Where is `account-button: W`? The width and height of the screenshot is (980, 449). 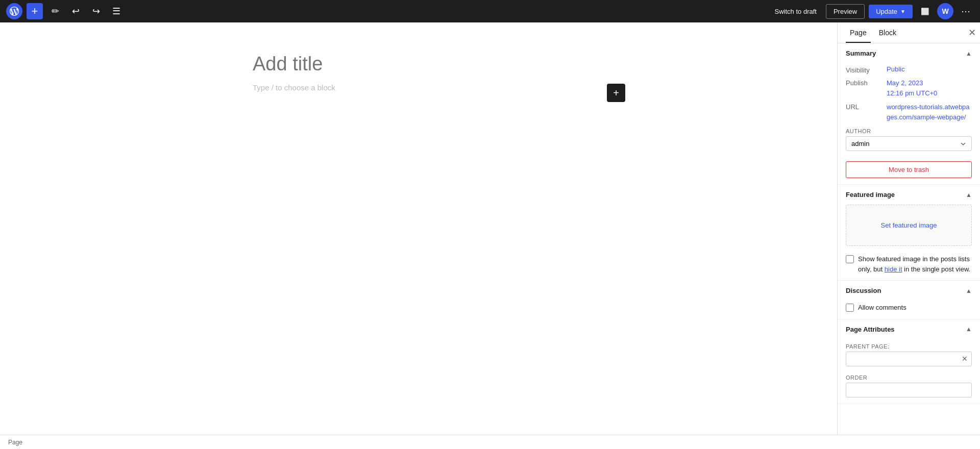
account-button: W is located at coordinates (945, 11).